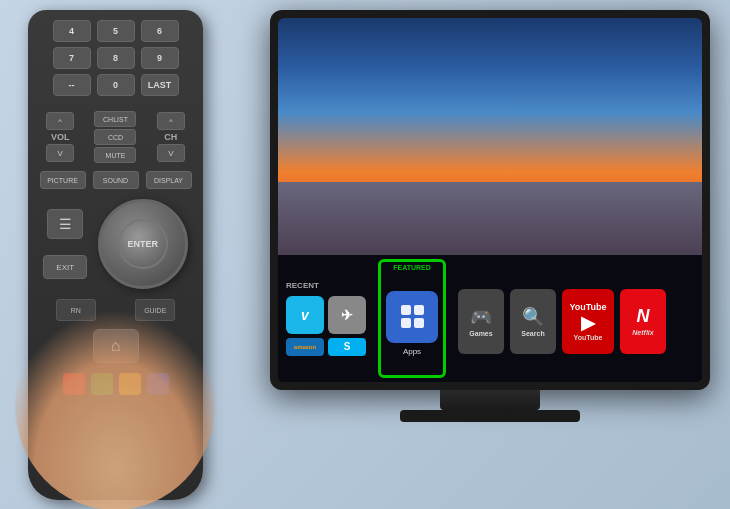  I want to click on picture-btn: PICTURE, so click(63, 180).